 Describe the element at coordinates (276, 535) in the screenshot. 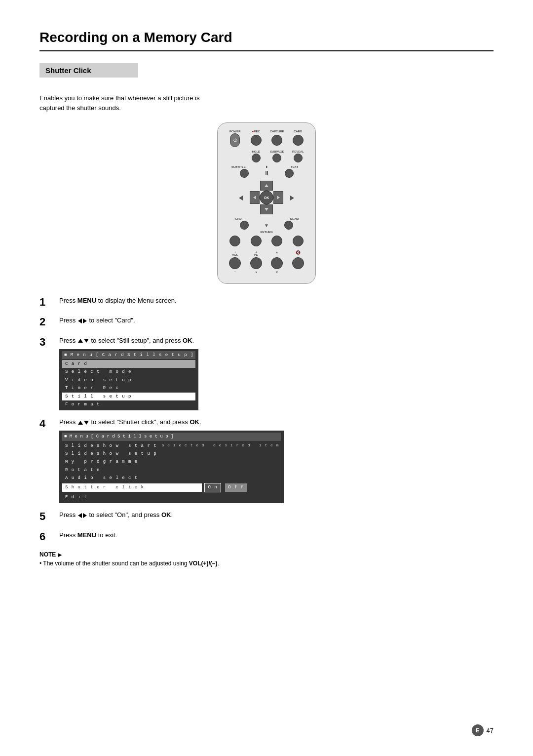

I see `step-6-content: Press MENU to exit.` at that location.